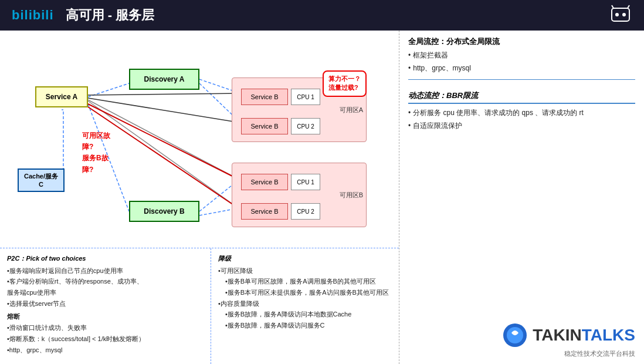 This screenshot has width=644, height=364. What do you see at coordinates (522, 112) in the screenshot?
I see `dynamic-flow-section: 动态流控：BBR限流 分析服务 cpu 使用率、请求成功的 qps 、请求成功的…` at bounding box center [522, 112].